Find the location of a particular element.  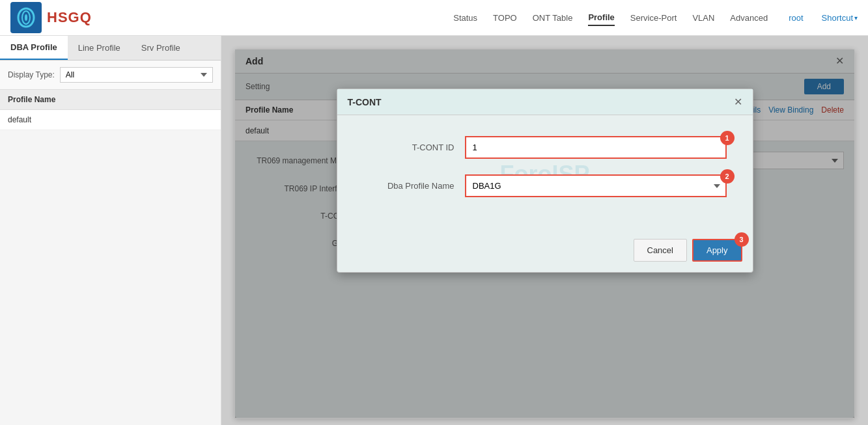

cancel-button: Cancel is located at coordinates (660, 250).